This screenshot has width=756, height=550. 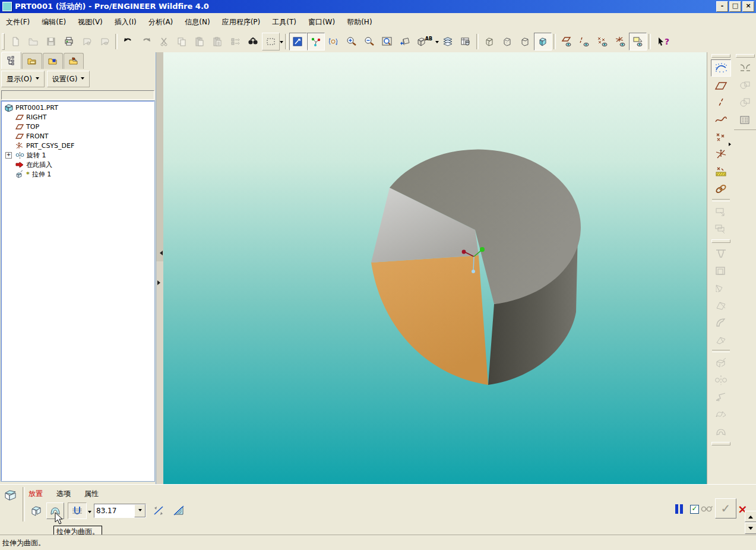 I want to click on use-edge-tool, so click(x=721, y=211).